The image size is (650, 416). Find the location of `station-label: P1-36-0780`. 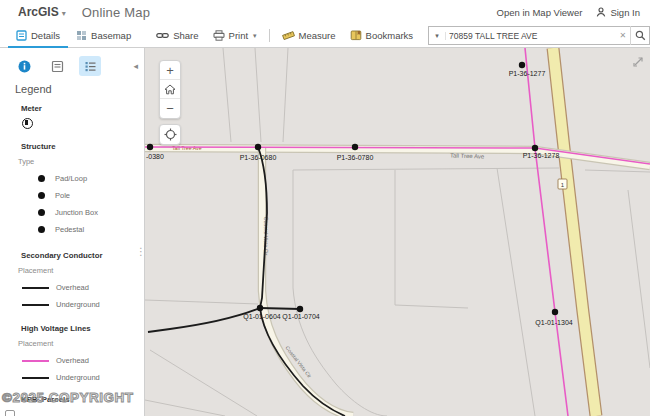

station-label: P1-36-0780 is located at coordinates (356, 158).